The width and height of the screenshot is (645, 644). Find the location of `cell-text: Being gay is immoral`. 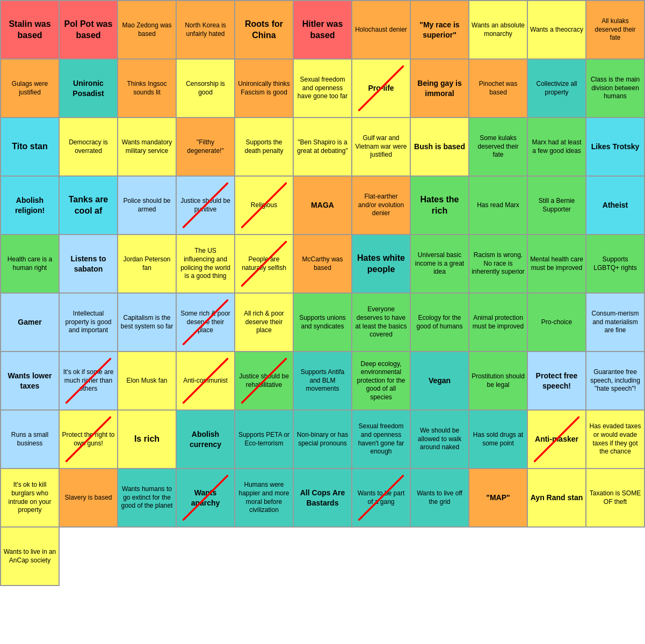

cell-text: Being gay is immoral is located at coordinates (439, 88).